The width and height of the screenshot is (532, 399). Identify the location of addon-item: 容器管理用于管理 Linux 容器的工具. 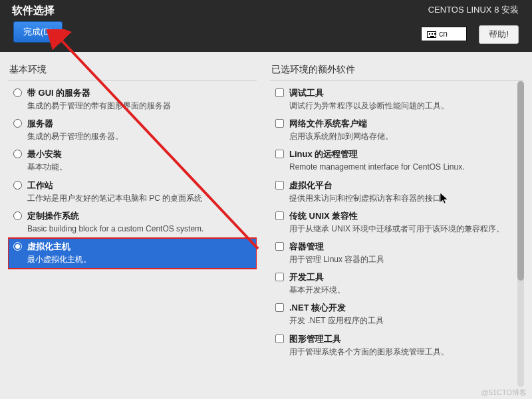
(397, 253).